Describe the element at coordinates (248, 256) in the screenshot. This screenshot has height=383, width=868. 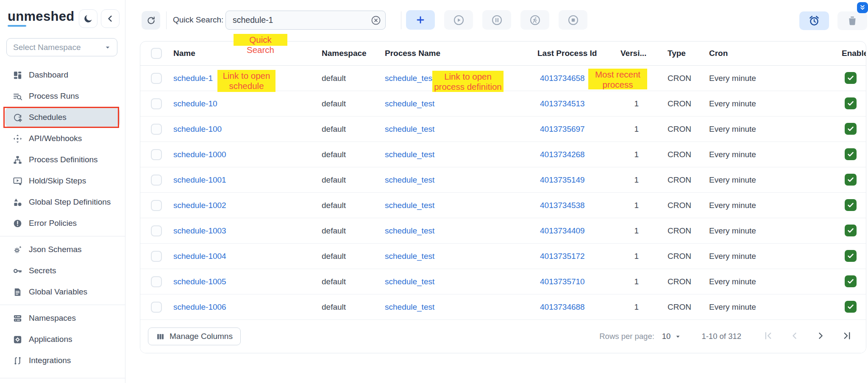
I see `schedule-name-link: schedule-1004` at that location.